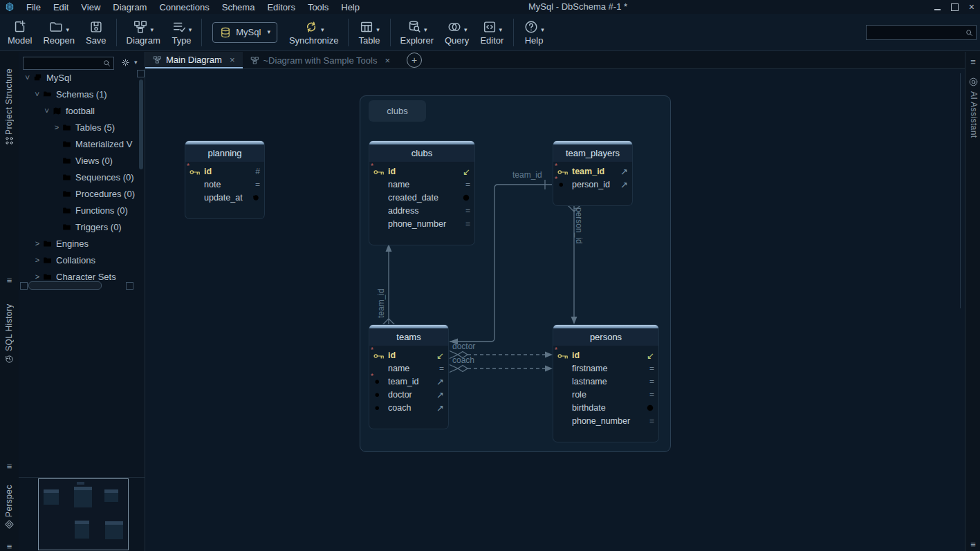 The height and width of the screenshot is (551, 980). What do you see at coordinates (318, 7) in the screenshot?
I see `menu-item-tools: Tools` at bounding box center [318, 7].